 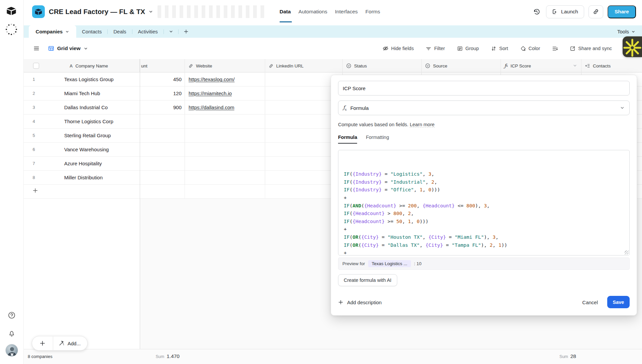 I want to click on launch-button: Launch, so click(x=565, y=12).